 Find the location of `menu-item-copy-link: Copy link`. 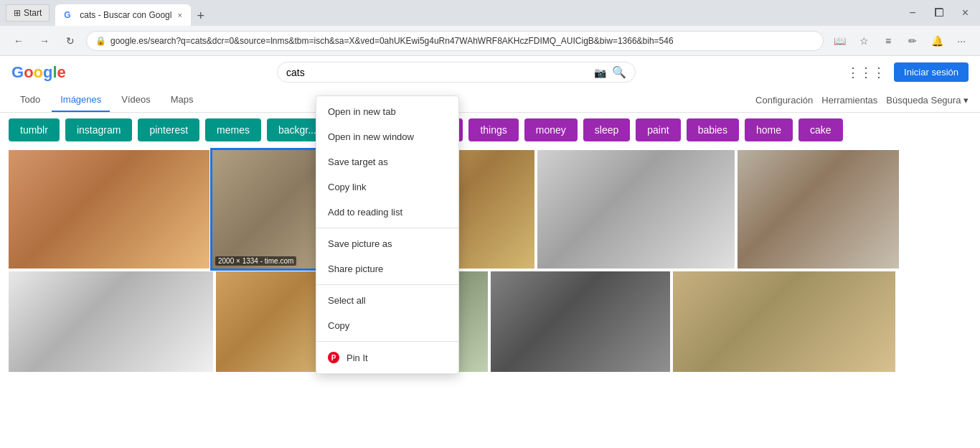

menu-item-copy-link: Copy link is located at coordinates (387, 187).